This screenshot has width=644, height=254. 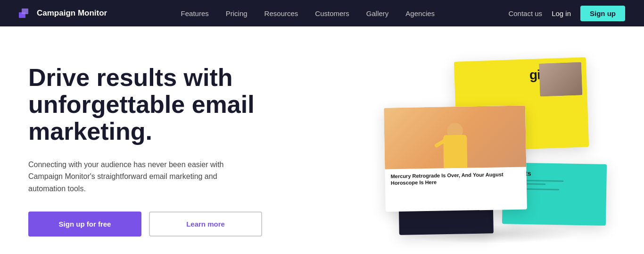 I want to click on nav-features: Features, so click(x=195, y=13).